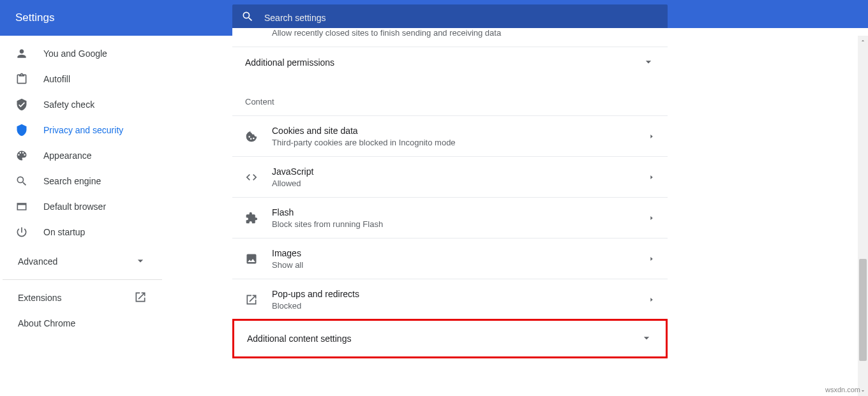 This screenshot has height=396, width=868. What do you see at coordinates (82, 156) in the screenshot?
I see `sidebar-item-appearance: Appearance` at bounding box center [82, 156].